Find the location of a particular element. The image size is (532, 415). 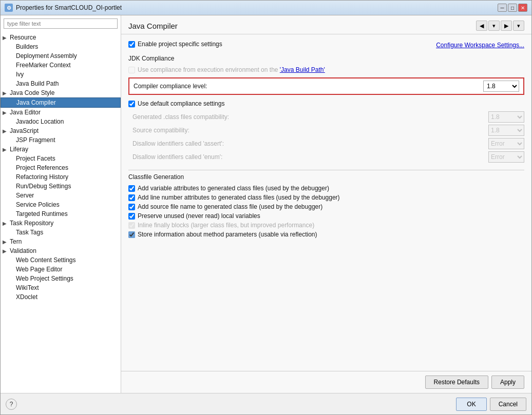

sidebar-item-refactoring-history: Refactoring History is located at coordinates (61, 177).